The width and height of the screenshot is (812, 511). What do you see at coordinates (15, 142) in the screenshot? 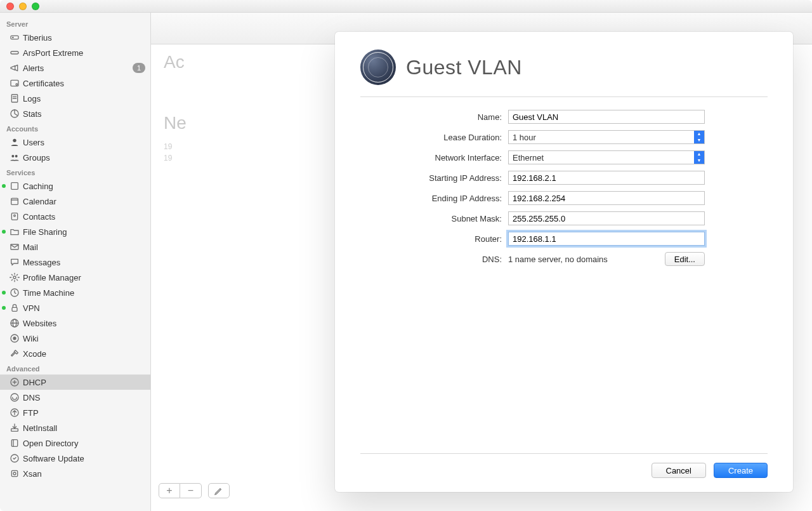
I see `user-icon` at bounding box center [15, 142].